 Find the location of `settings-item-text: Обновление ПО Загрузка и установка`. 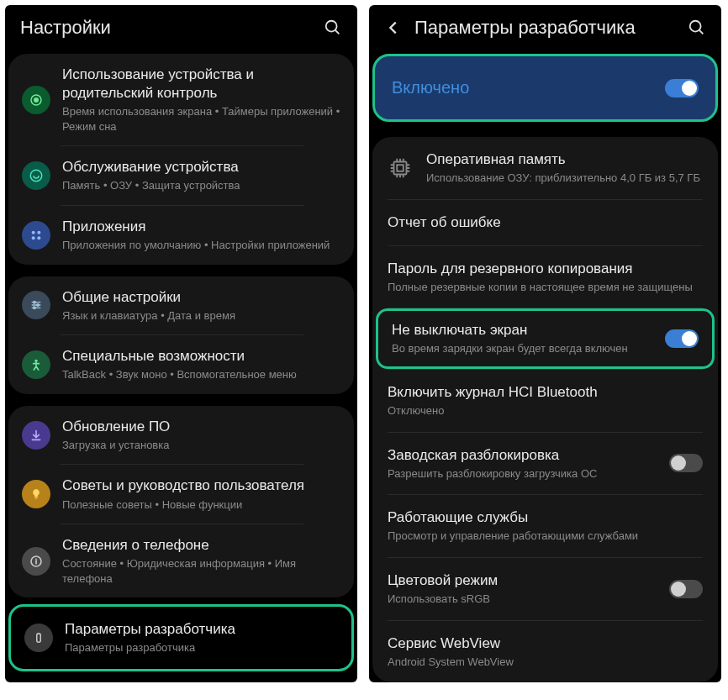

settings-item-text: Обновление ПО Загрузка и установка is located at coordinates (202, 435).